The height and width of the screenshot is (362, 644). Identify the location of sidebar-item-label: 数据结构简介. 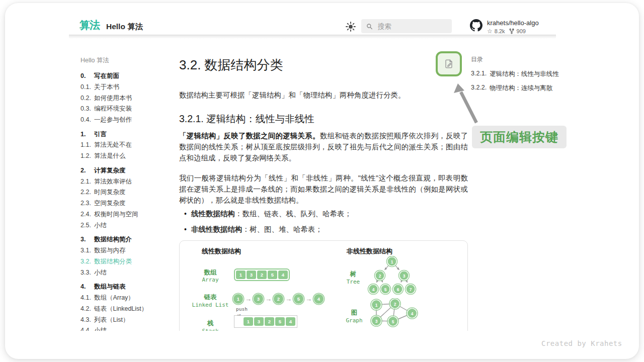
(113, 240).